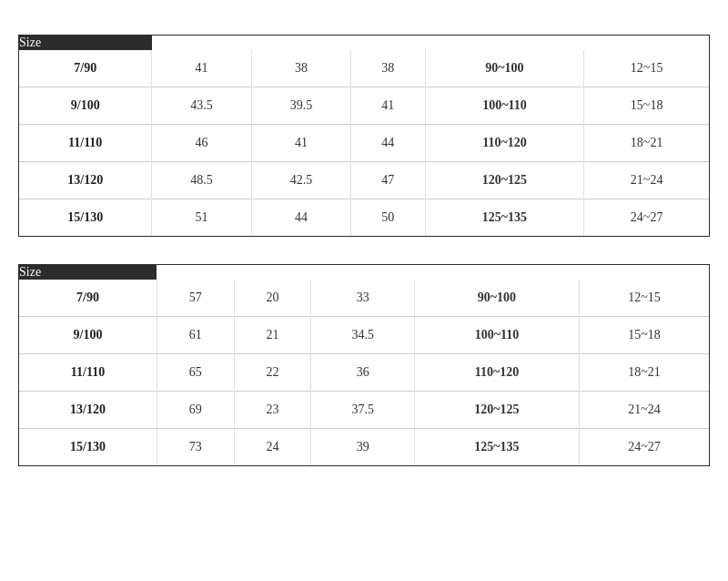 Image resolution: width=728 pixels, height=581 pixels. Describe the element at coordinates (364, 373) in the screenshot. I see `table-row: 11/110652236110~12018~21` at that location.